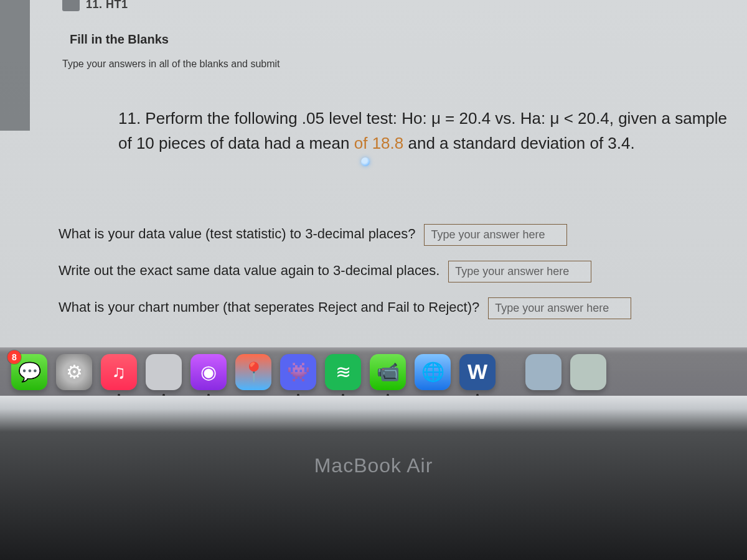 The width and height of the screenshot is (747, 560). Describe the element at coordinates (269, 307) in the screenshot. I see `question-3-text: What is your chart number (that seperate…` at that location.